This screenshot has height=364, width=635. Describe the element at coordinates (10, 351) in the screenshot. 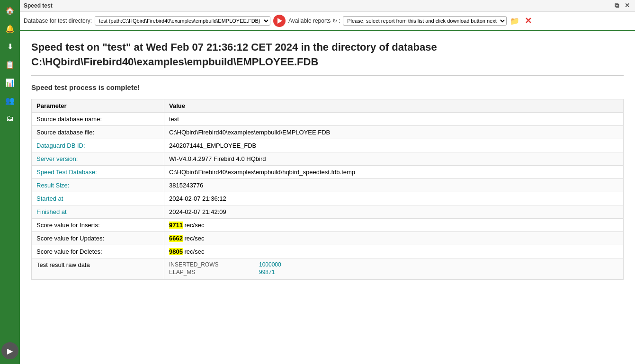

I see `sidebar-item-nav: ▶` at that location.